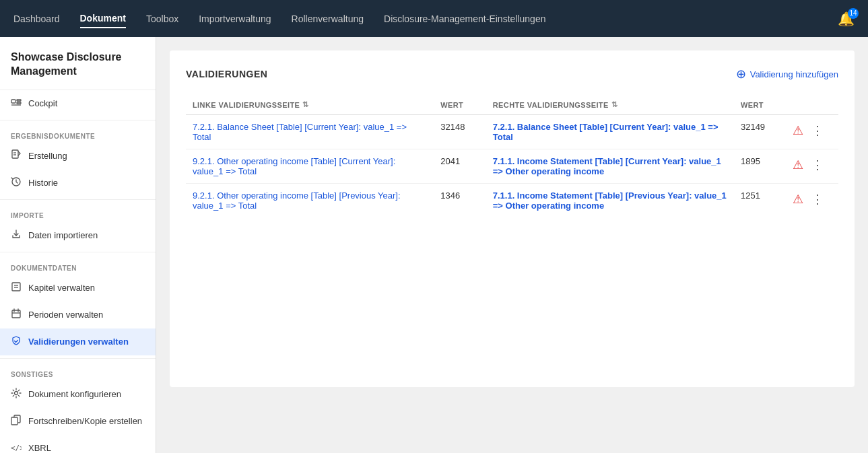 This screenshot has width=868, height=453. What do you see at coordinates (760, 201) in the screenshot?
I see `right-wert-cell: 1251` at bounding box center [760, 201].